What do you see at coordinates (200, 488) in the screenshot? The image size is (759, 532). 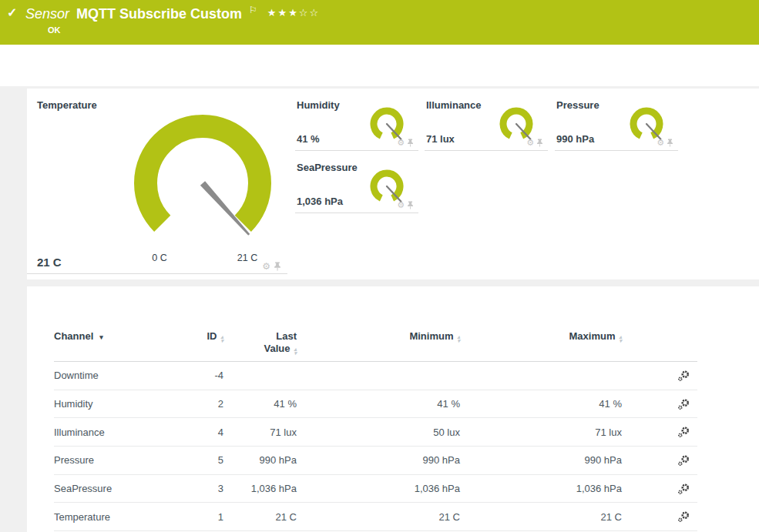 I see `channel-id: 3` at bounding box center [200, 488].